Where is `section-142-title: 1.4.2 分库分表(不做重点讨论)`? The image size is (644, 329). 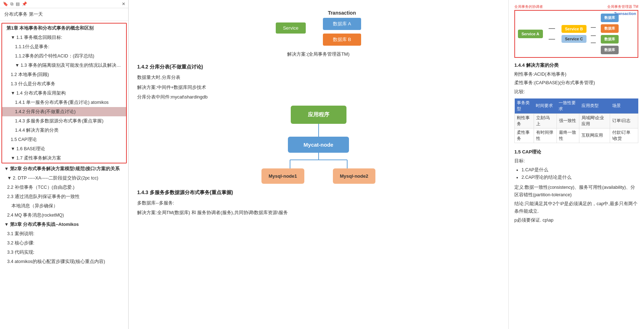
section-142-title: 1.4.2 分库分表(不做重点讨论) is located at coordinates (319, 67).